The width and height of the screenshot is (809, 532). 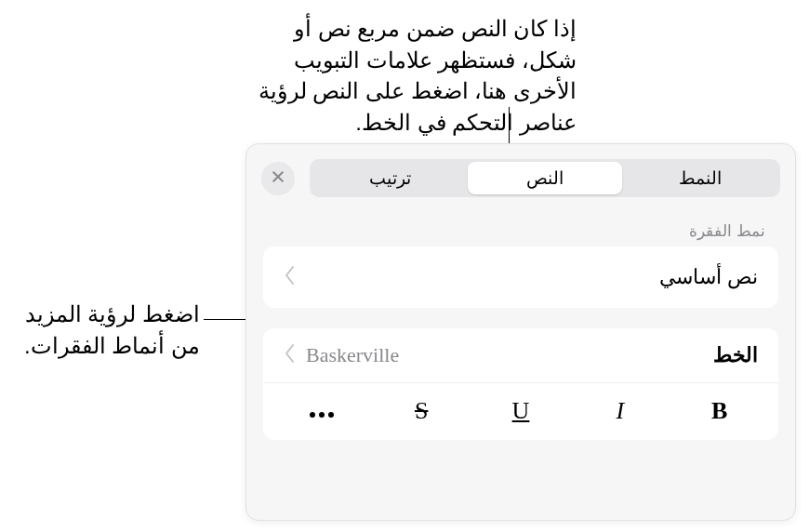 I want to click on more-button, so click(x=322, y=411).